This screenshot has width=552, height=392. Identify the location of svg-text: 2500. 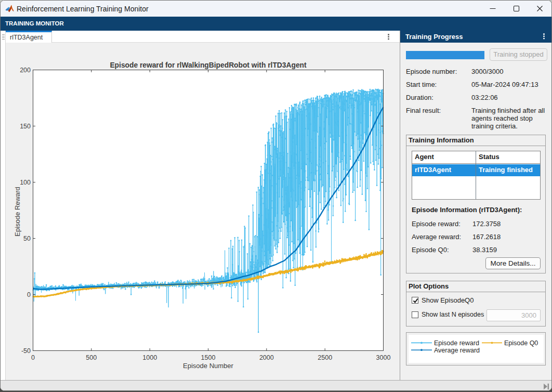
(325, 358).